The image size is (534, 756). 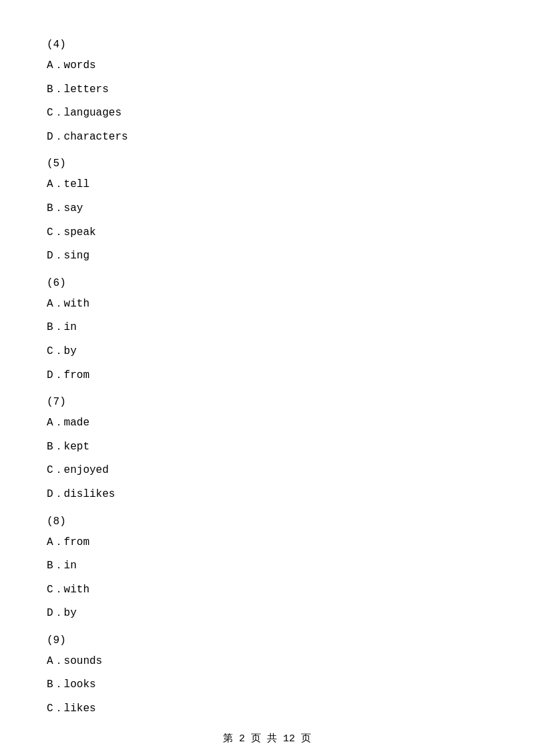 I want to click on option-6-0: A．with, so click(x=267, y=305).